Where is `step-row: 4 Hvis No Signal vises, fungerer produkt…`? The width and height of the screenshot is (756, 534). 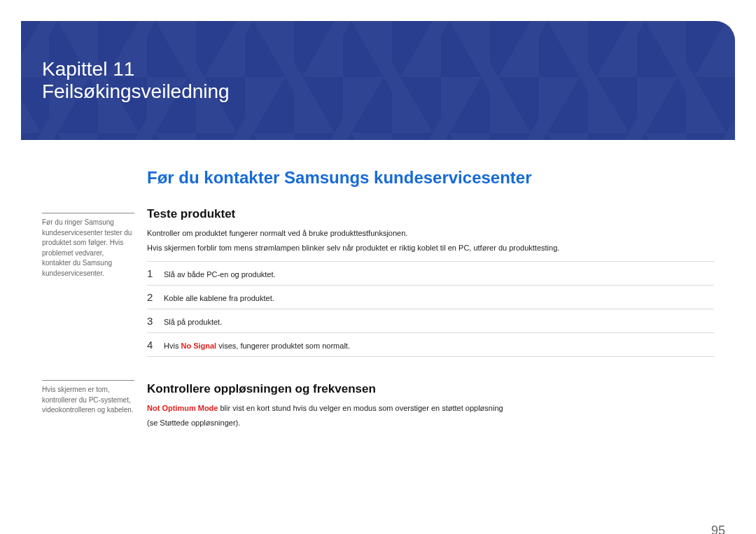
step-row: 4 Hvis No Signal vises, fungerer produkt… is located at coordinates (430, 345).